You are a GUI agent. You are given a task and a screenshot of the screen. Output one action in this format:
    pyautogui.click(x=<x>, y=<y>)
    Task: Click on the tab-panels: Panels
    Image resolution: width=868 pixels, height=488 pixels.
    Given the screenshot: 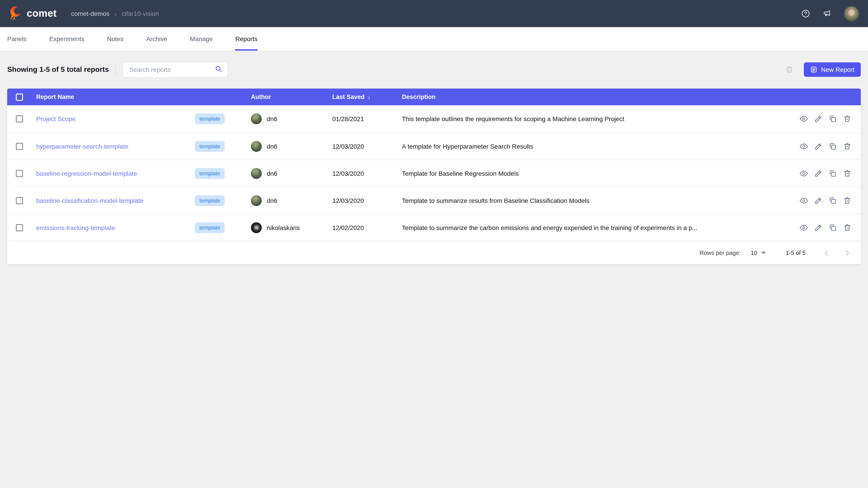 What is the action you would take?
    pyautogui.click(x=17, y=39)
    